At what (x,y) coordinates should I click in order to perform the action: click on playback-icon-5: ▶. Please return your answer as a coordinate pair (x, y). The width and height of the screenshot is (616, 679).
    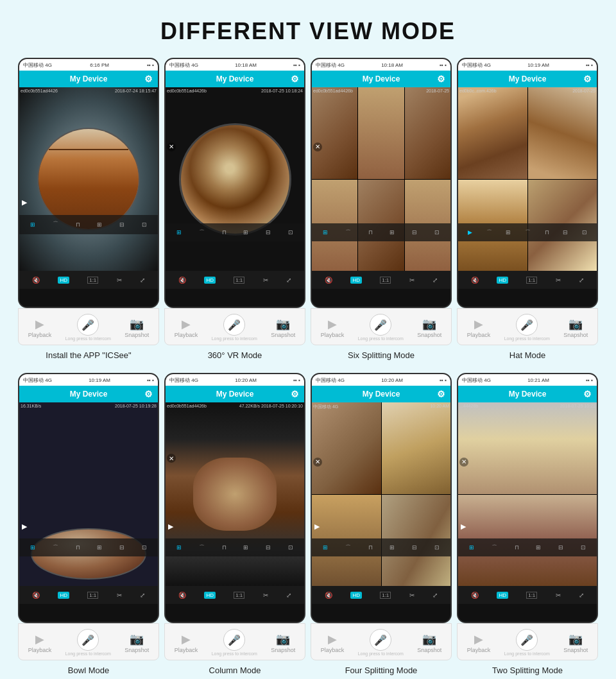
    Looking at the image, I should click on (40, 639).